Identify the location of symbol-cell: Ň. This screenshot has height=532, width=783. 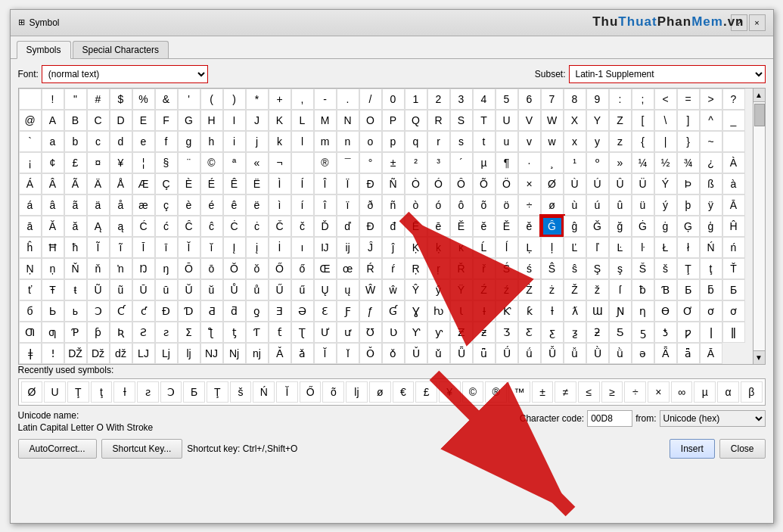
(76, 269).